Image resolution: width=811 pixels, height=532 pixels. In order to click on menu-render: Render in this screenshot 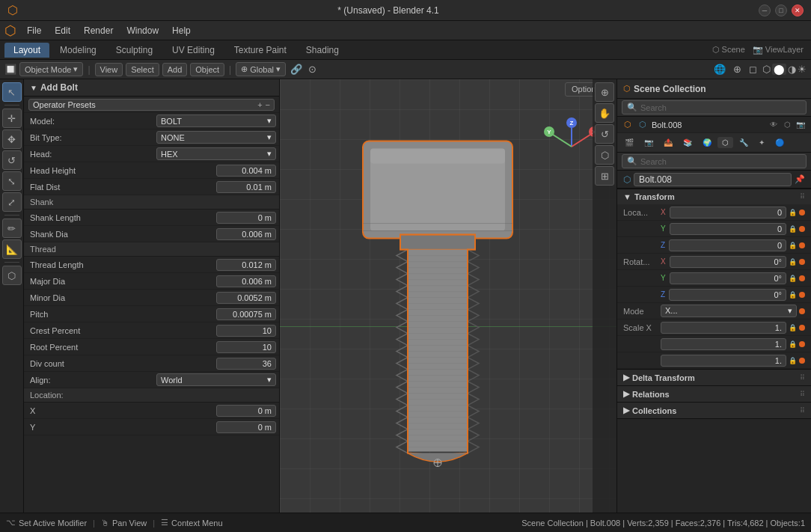, I will do `click(99, 31)`.